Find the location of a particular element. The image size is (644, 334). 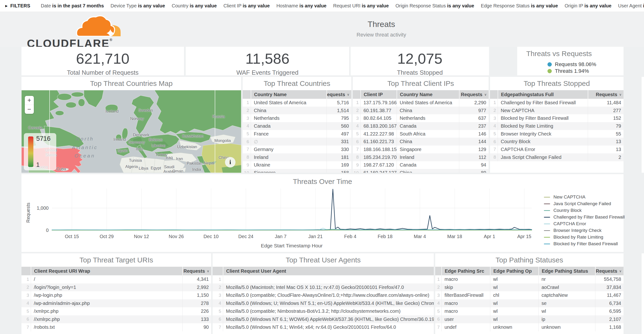

table-row: 5macrowlwl6,595 is located at coordinates (530, 311).